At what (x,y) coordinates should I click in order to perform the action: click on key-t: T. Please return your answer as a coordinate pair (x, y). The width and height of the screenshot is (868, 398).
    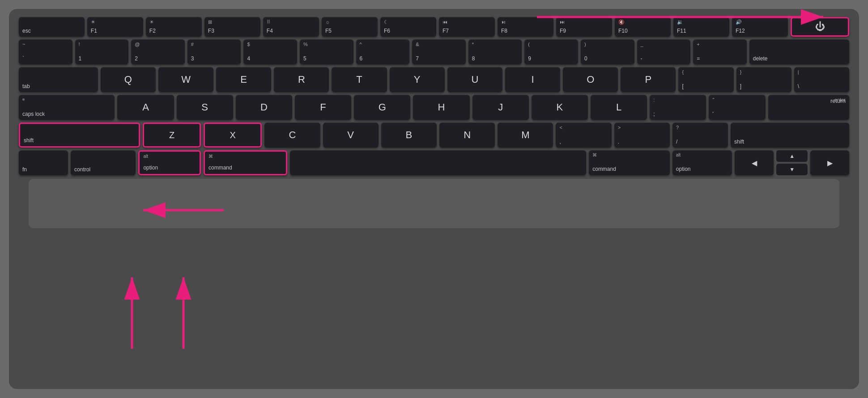
    Looking at the image, I should click on (359, 80).